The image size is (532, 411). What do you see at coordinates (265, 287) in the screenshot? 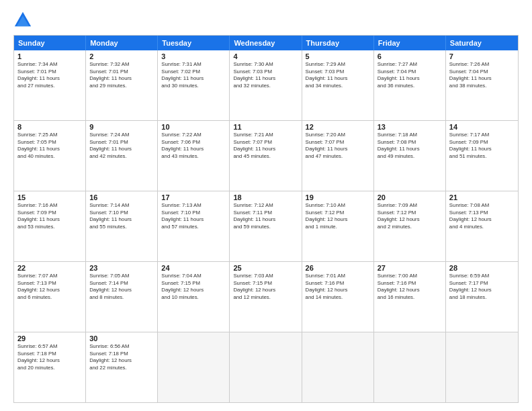
I see `cell-details: Sunrise: 7:03 AMSunset: 7:15 PMDaylight:…` at bounding box center [265, 287].